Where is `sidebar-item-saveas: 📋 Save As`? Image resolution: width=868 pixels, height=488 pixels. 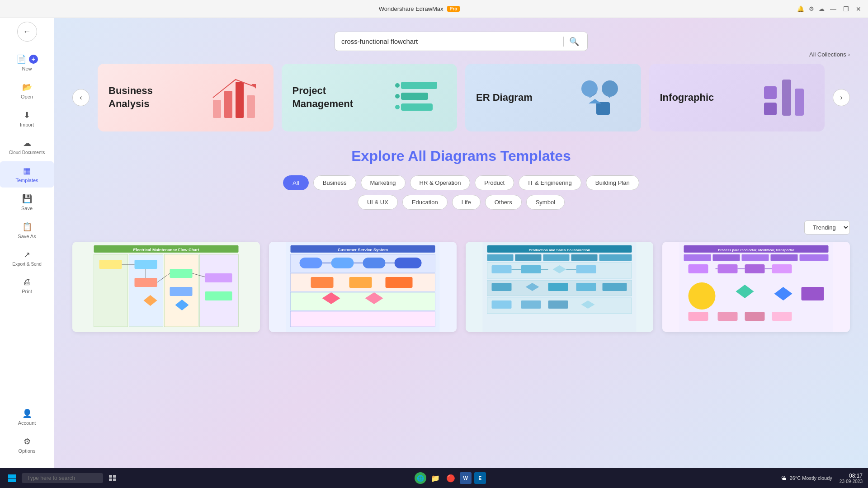 sidebar-item-saveas: 📋 Save As is located at coordinates (27, 230).